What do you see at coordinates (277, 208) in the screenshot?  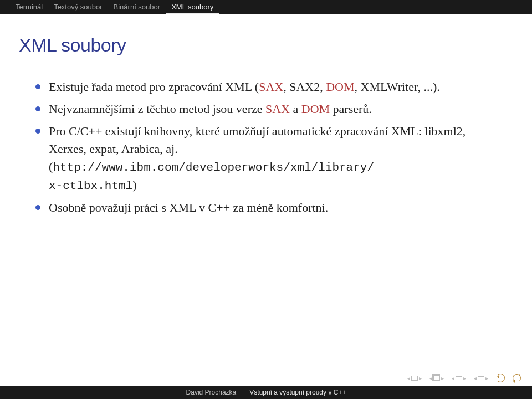 I see `bullet-4: Osobně považuji práci s XML v C++ za mén…` at bounding box center [277, 208].